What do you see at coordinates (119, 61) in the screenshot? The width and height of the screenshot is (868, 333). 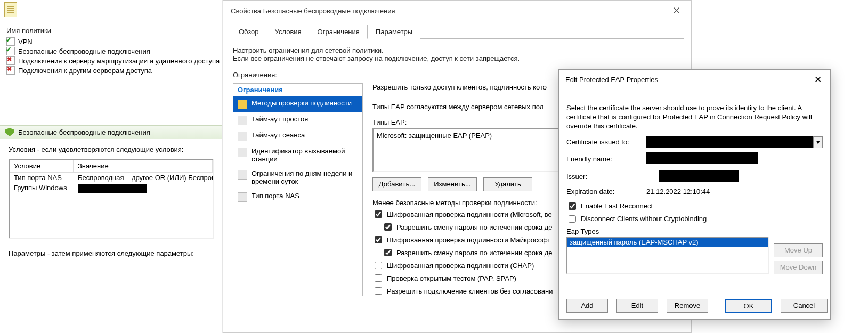 I see `policy-name: Подключения к серверу маршрутизации и уд…` at bounding box center [119, 61].